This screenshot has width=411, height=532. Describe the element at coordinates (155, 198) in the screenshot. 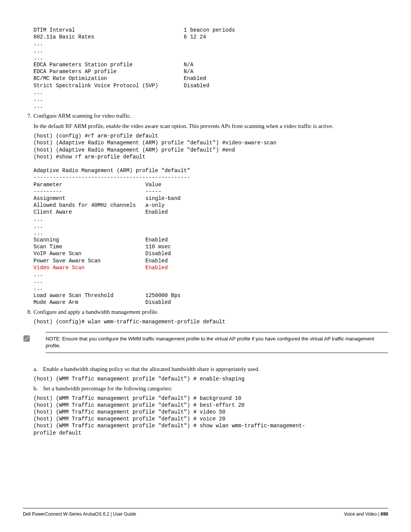

I see `code-block-2-pre: (host) (config) #rf arm-profile default …` at that location.